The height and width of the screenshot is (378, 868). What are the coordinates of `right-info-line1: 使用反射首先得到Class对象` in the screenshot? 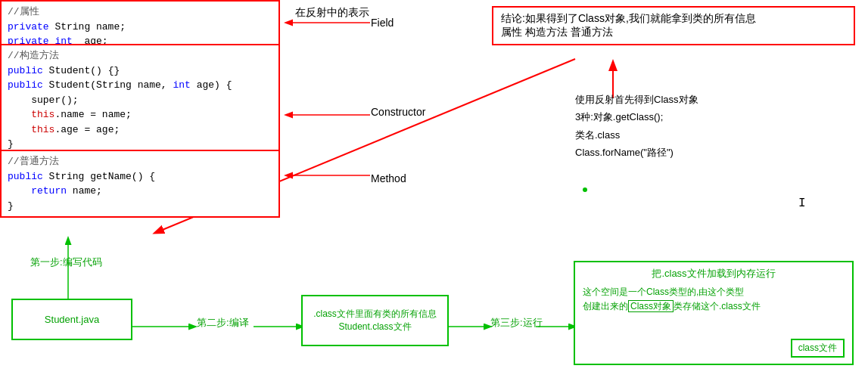 It's located at (637, 100).